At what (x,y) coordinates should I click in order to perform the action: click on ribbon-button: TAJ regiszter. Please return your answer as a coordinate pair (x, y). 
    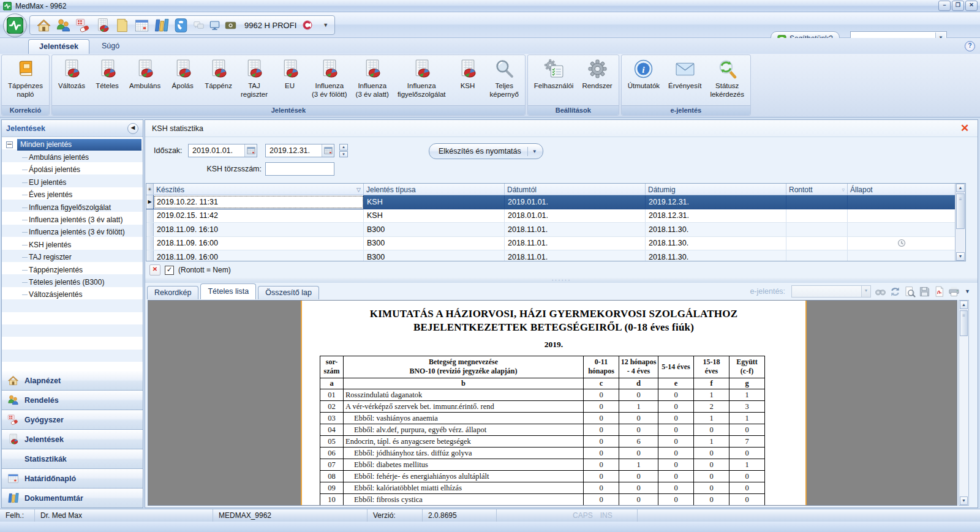
    Looking at the image, I should click on (254, 79).